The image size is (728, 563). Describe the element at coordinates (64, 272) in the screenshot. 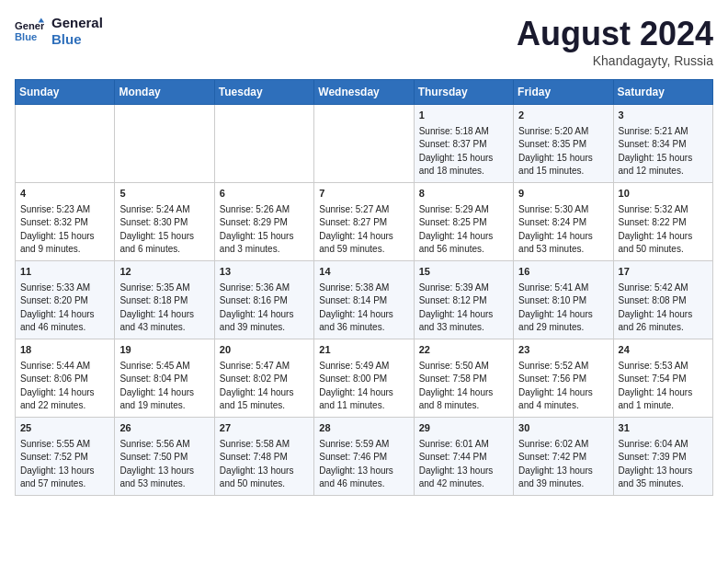

I see `day-number: 11` at that location.